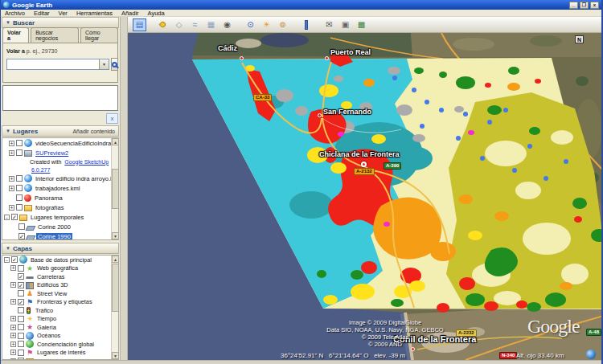 The width and height of the screenshot is (603, 364). Describe the element at coordinates (60, 236) in the screenshot. I see `tree-item-corine-1990: Corine 1990` at that location.